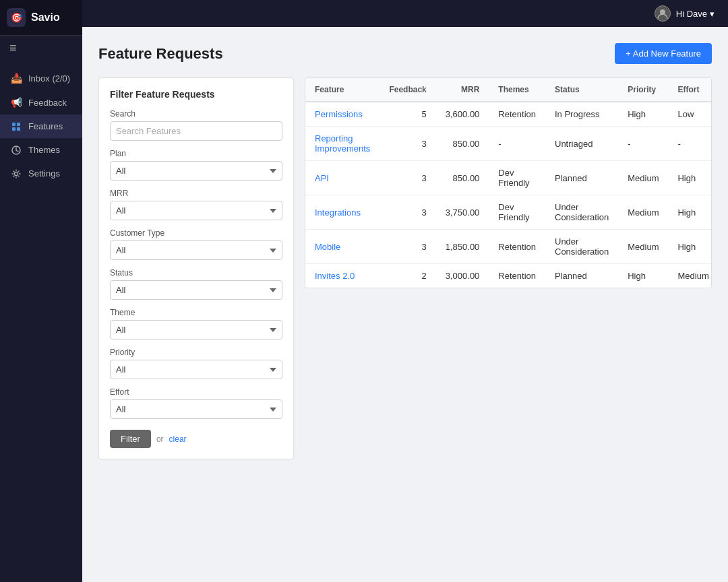  What do you see at coordinates (342, 276) in the screenshot?
I see `cell-feature: Invites 2.0` at bounding box center [342, 276].